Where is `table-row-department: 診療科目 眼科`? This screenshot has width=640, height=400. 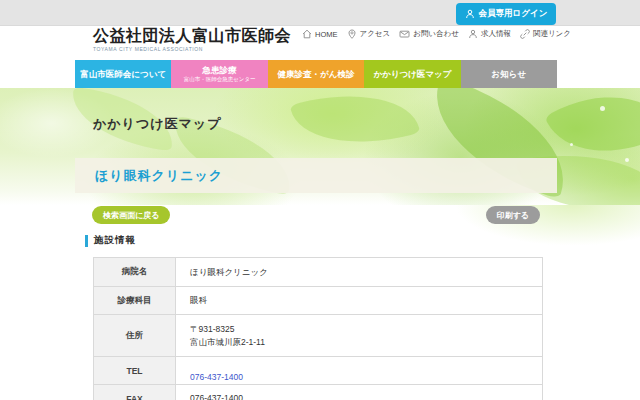
table-row-department: 診療科目 眼科 is located at coordinates (318, 301).